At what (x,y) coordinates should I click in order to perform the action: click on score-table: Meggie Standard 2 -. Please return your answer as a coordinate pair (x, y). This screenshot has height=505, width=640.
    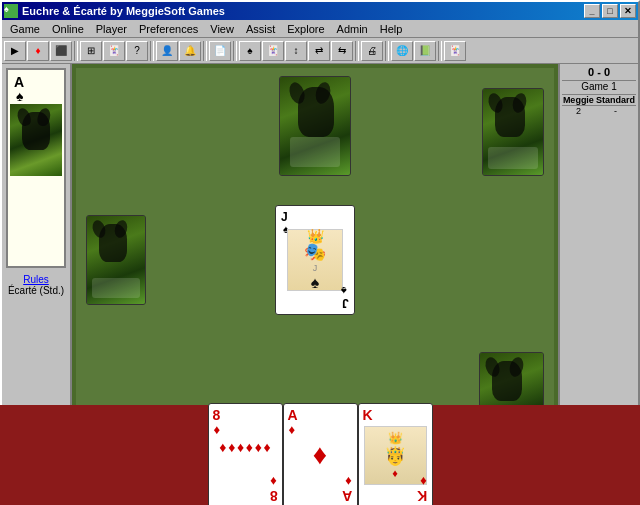
    Looking at the image, I should click on (599, 106).